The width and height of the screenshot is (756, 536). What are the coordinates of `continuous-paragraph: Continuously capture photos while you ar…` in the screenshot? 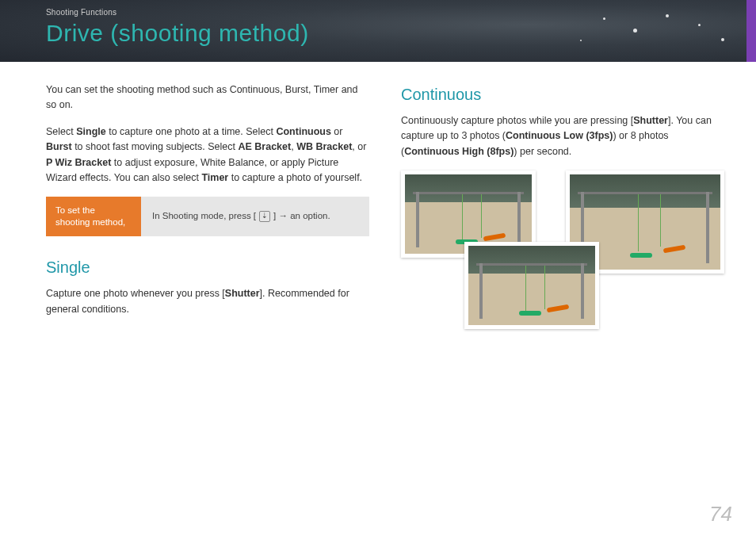 It's located at (563, 136).